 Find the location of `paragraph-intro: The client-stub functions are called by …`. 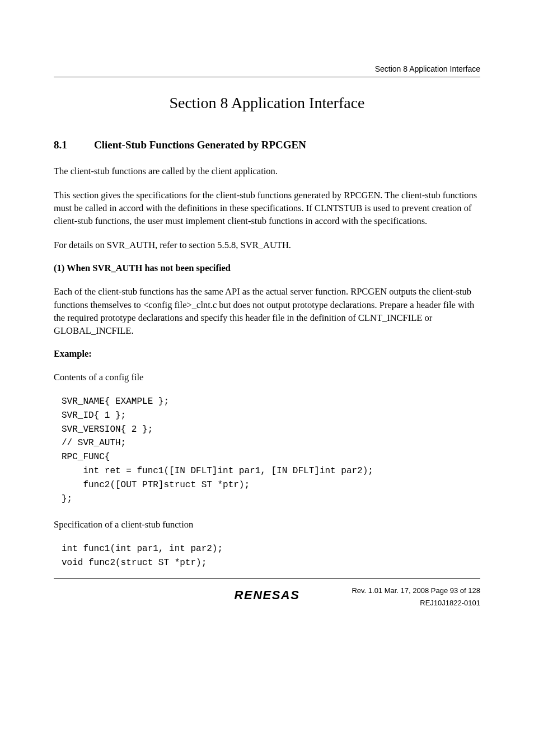

paragraph-intro: The client-stub functions are called by … is located at coordinates (267, 171).